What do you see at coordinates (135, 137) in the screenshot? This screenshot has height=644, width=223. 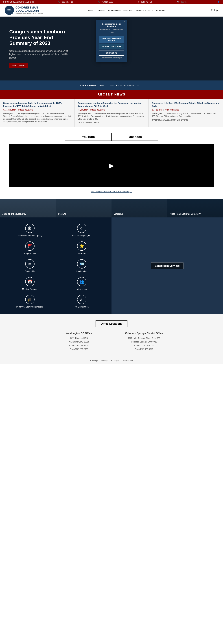 I see `facebook-tab: Facebook` at bounding box center [135, 137].